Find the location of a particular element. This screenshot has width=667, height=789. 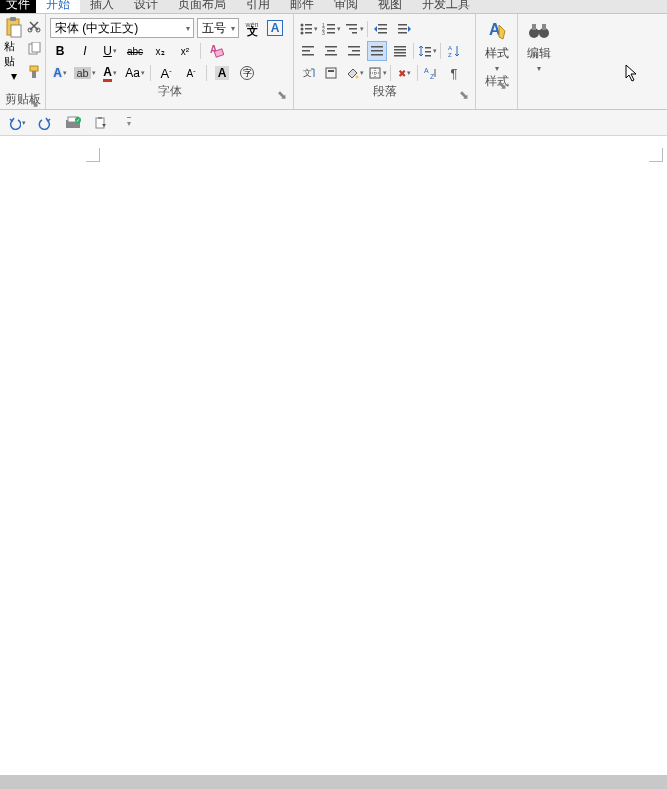

sort-az-button: AZ is located at coordinates (431, 73).